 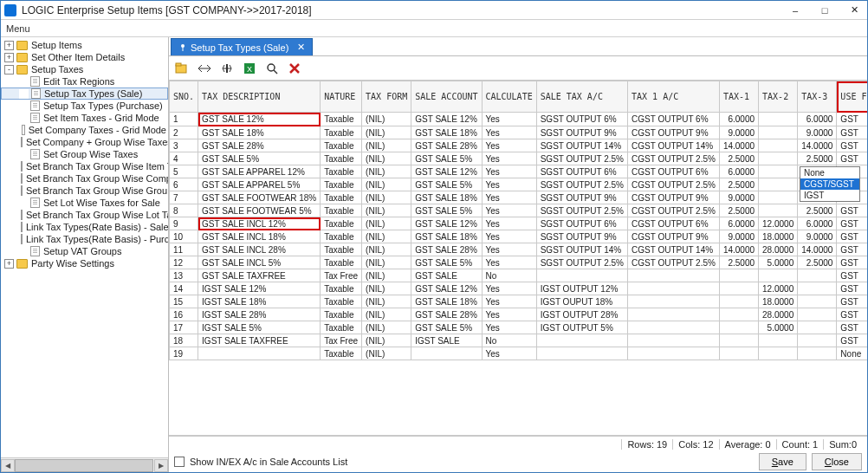 What do you see at coordinates (184, 133) in the screenshot?
I see `cell: 2` at bounding box center [184, 133].